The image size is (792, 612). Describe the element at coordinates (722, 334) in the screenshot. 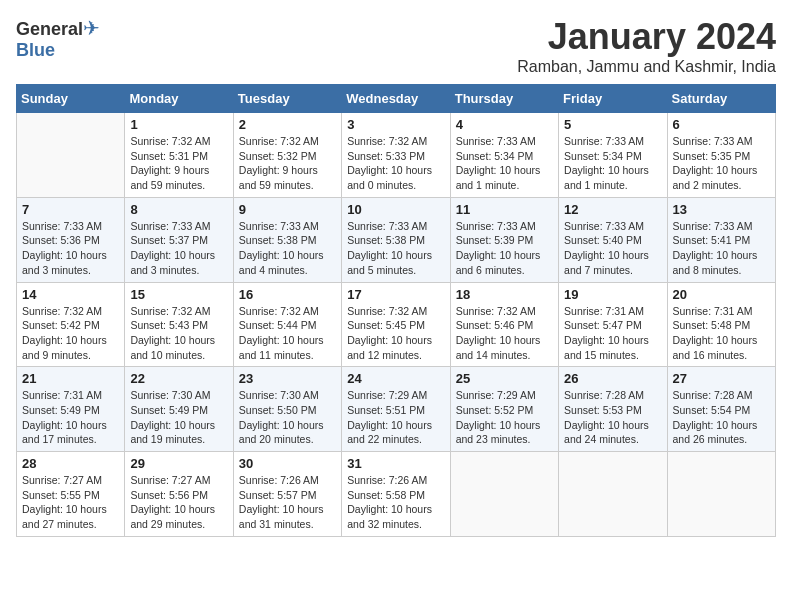

I see `day-info: Sunrise: 7:31 AMSunset: 5:48 PMDaylight:…` at that location.